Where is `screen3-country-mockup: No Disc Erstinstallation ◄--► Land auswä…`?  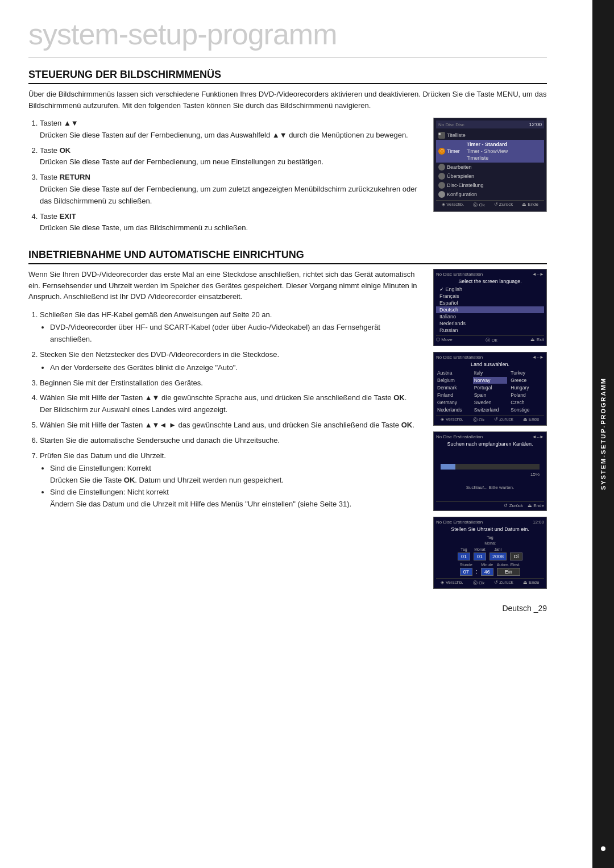
screen3-country-mockup: No Disc Erstinstallation ◄--► Land auswä… is located at coordinates (490, 389).